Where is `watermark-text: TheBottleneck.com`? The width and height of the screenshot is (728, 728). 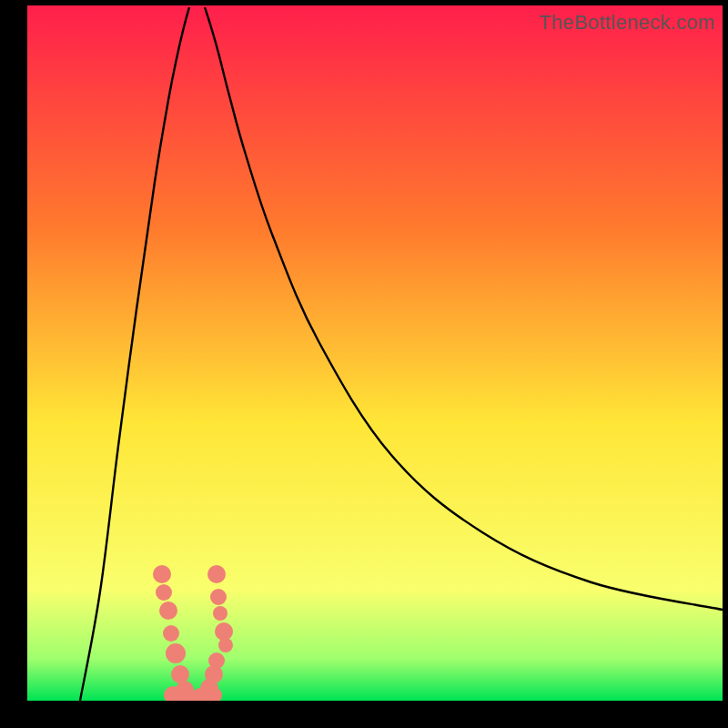
watermark-text: TheBottleneck.com is located at coordinates (628, 23).